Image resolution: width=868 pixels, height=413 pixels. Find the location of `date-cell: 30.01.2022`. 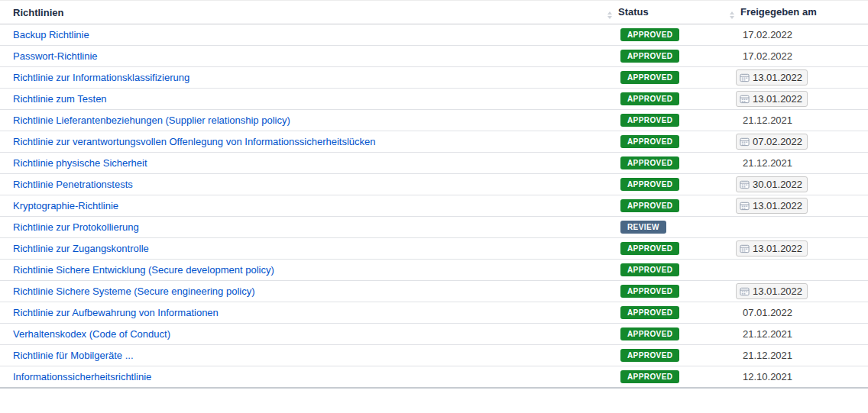

date-cell: 30.01.2022 is located at coordinates (797, 185).